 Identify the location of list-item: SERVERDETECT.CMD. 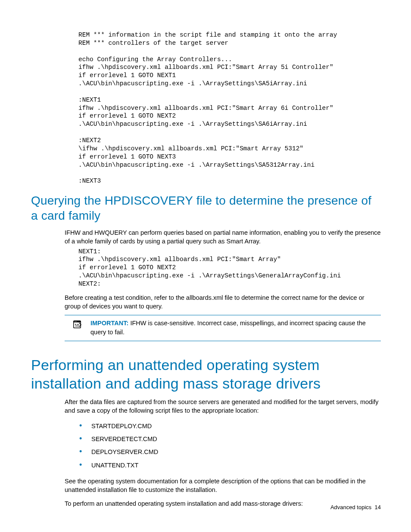
(229, 439).